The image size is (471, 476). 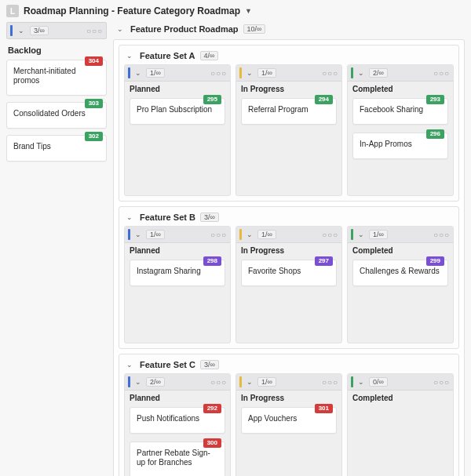 I want to click on lane-inprogress: ⌄1/∞○○○In Progress294Referral Program, so click(x=289, y=130).